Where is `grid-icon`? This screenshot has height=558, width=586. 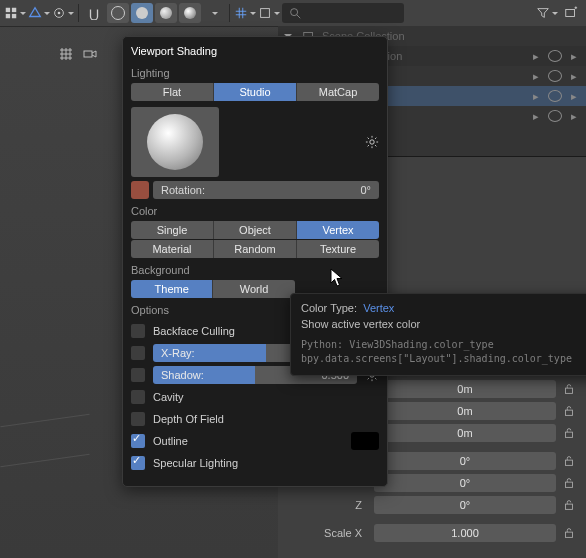
grid-icon is located at coordinates (66, 54).